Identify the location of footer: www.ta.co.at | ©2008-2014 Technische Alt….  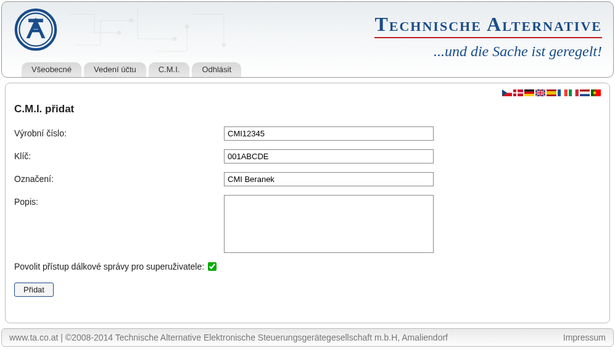
(307, 337).